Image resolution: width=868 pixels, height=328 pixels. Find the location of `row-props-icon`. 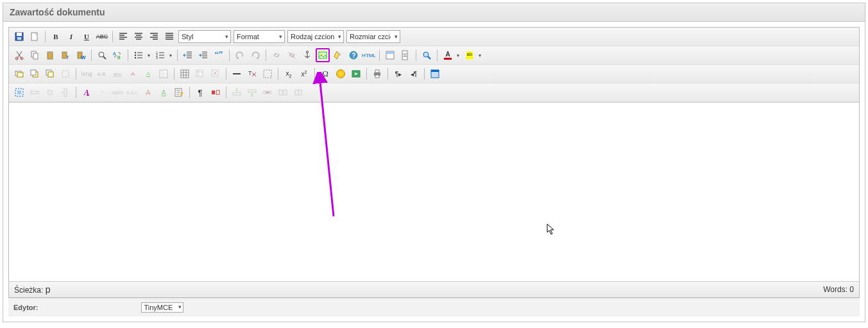

row-props-icon is located at coordinates (35, 92).